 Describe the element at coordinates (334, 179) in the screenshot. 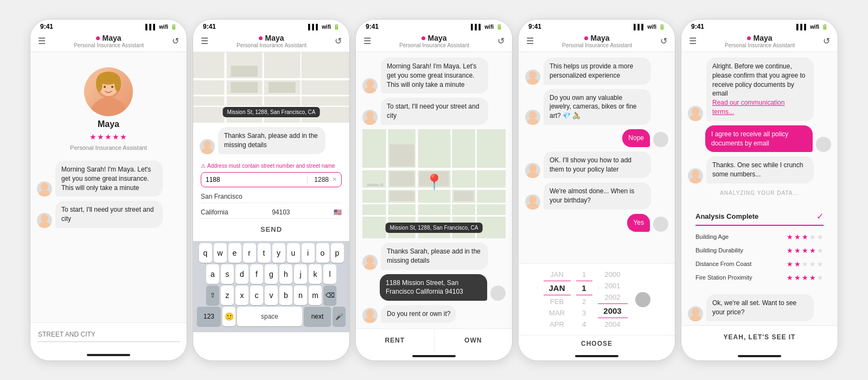

I see `clear-icon: ✕` at that location.